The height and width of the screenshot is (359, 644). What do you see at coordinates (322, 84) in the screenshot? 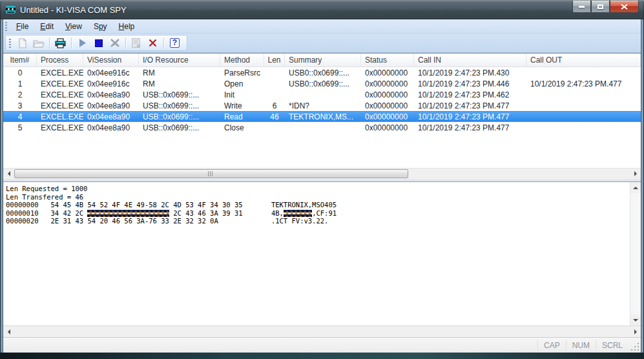
I see `table-row: 1EXCEL.EXE0x04ee916cRMOpenUSB0::0x0699::…` at bounding box center [322, 84].